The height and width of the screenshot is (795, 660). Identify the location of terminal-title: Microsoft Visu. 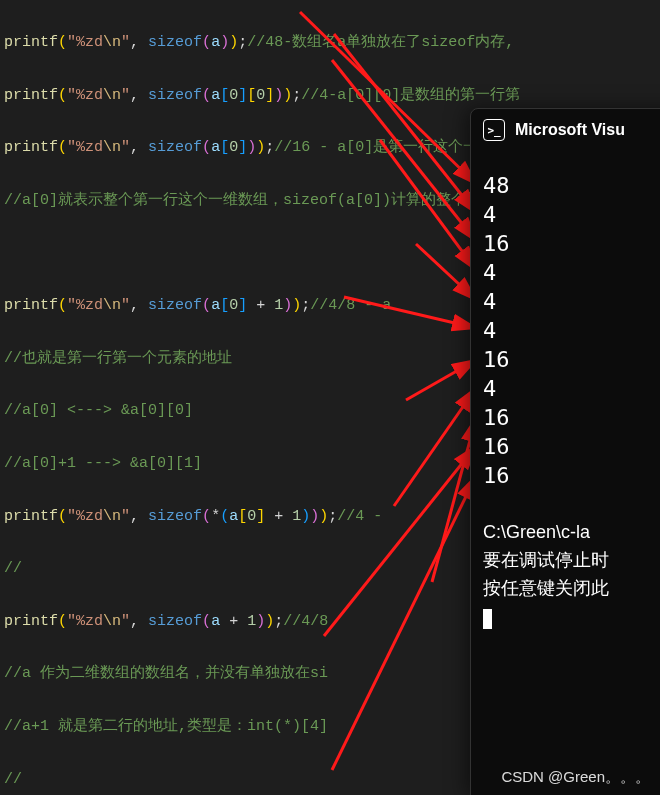
(570, 130).